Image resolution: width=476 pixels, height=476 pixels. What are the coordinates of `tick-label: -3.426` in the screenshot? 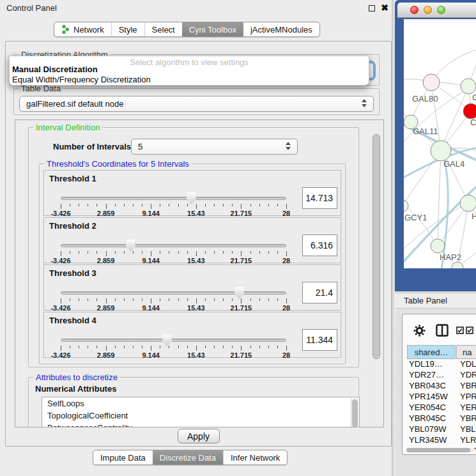 It's located at (60, 213).